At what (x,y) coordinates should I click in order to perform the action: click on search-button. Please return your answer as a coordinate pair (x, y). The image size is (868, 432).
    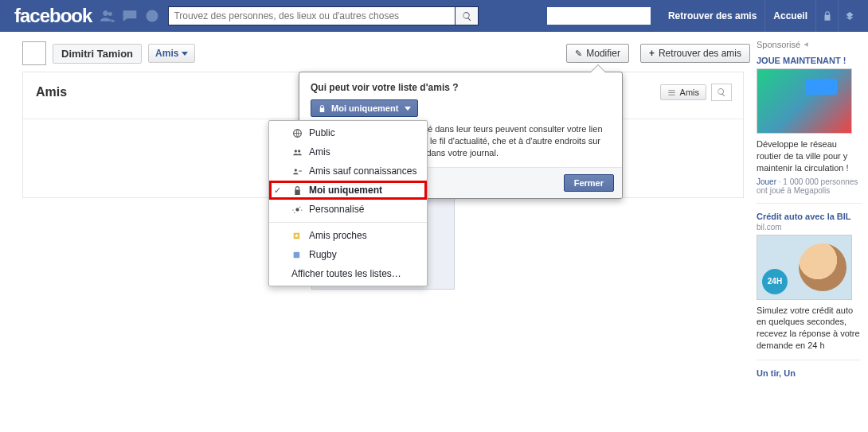
    Looking at the image, I should click on (467, 16).